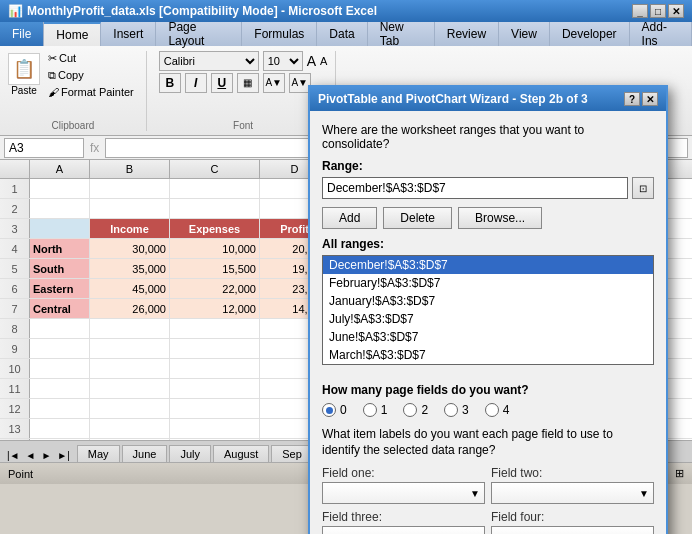  What do you see at coordinates (650, 99) in the screenshot?
I see `dialog-close-btn: ✕` at bounding box center [650, 99].